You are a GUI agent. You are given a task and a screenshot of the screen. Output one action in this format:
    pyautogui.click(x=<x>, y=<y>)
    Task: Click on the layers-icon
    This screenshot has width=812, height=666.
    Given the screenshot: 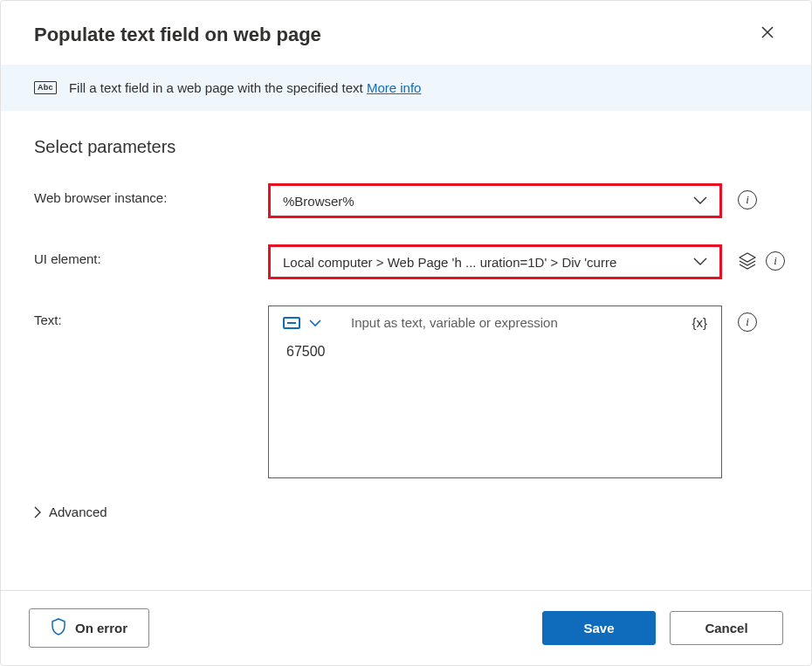 What is the action you would take?
    pyautogui.click(x=747, y=261)
    